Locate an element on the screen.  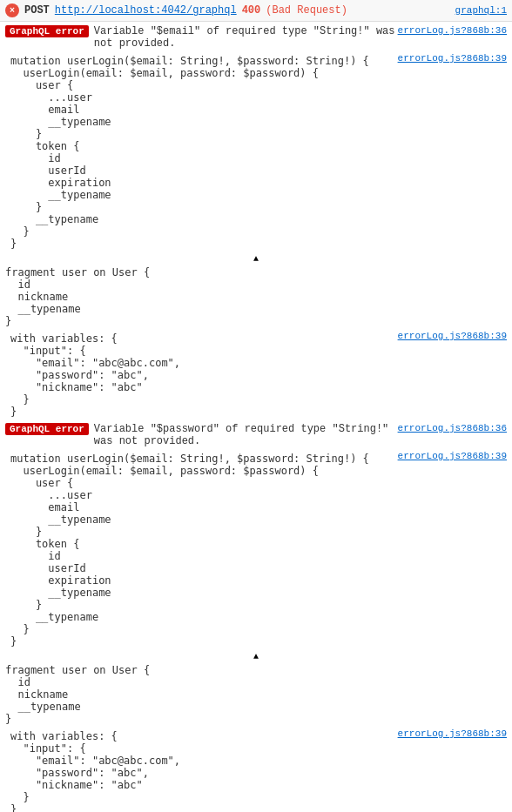
error-2-header-row: GraphQL error Variable "$password" of re… is located at coordinates (256, 435).